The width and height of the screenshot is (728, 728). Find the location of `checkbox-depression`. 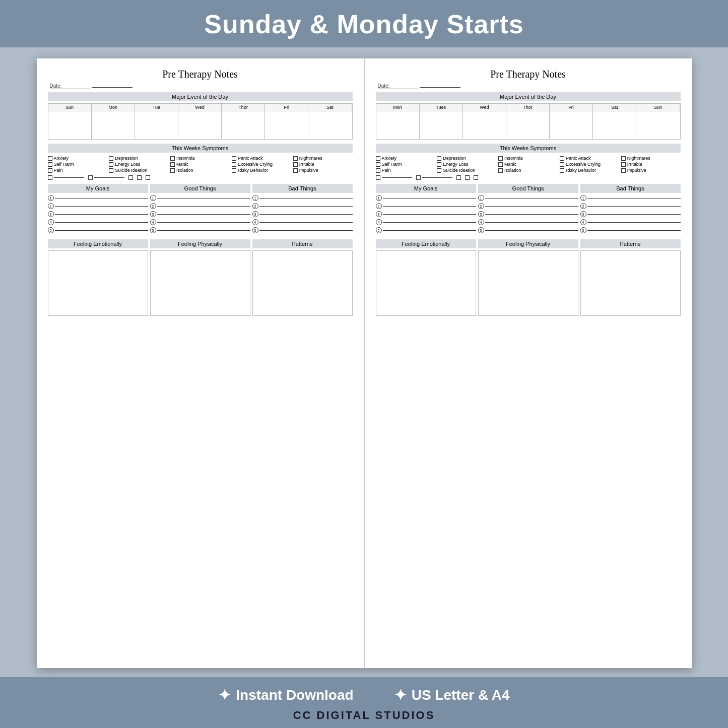

checkbox-depression is located at coordinates (111, 158).